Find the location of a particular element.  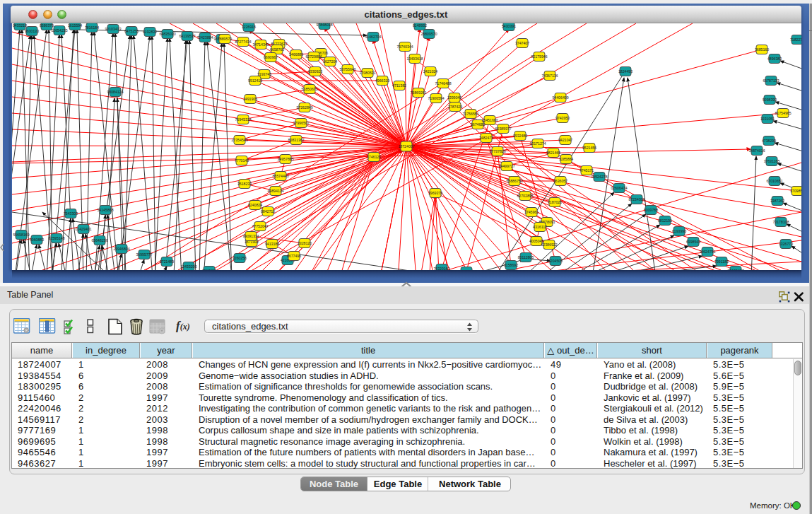

svg-text: 54145868 is located at coordinates (105, 210).